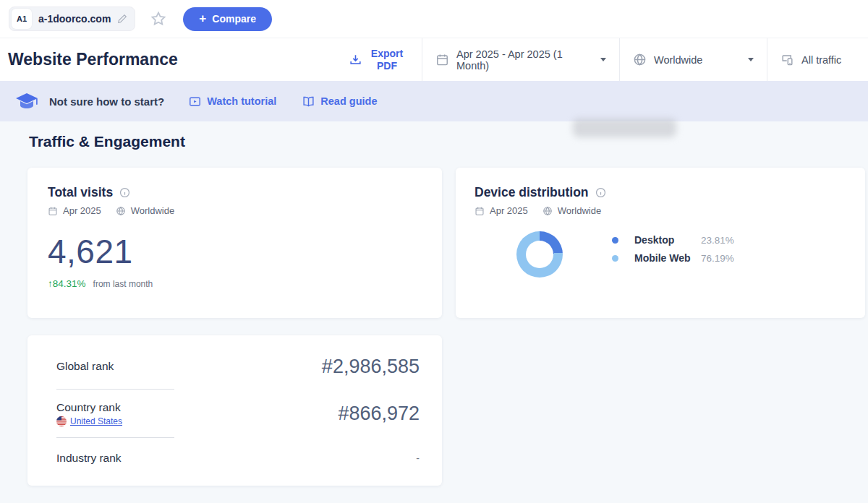 This screenshot has width=868, height=503. I want to click on favorite-star-icon, so click(158, 19).